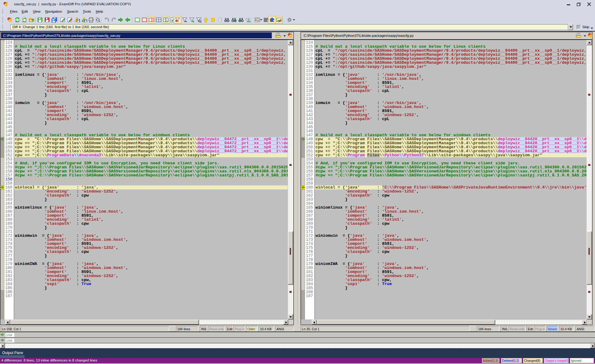 The width and height of the screenshot is (595, 364). I want to click on svg-text: A, so click(246, 19).